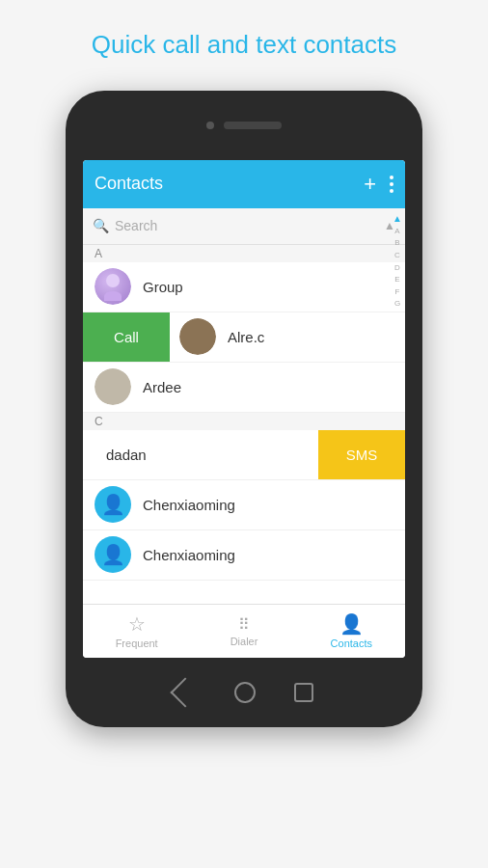 The image size is (488, 868). Describe the element at coordinates (113, 286) in the screenshot. I see `group-avatar` at that location.